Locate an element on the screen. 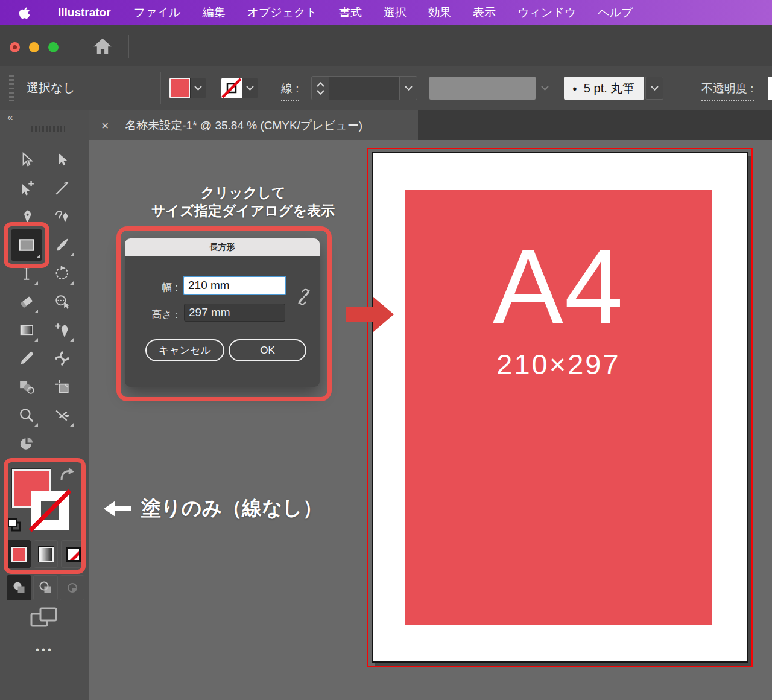 Image resolution: width=772 pixels, height=700 pixels. paintbrush-icon is located at coordinates (62, 245).